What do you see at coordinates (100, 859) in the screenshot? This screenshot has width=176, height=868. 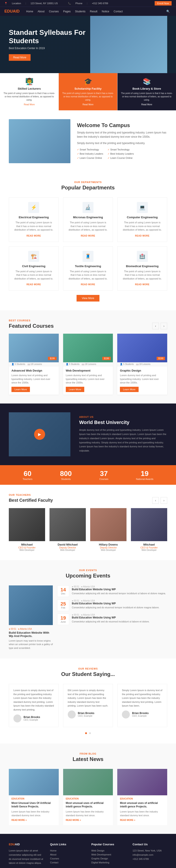 I see `footer-course-3: Graphic Design` at bounding box center [100, 859].